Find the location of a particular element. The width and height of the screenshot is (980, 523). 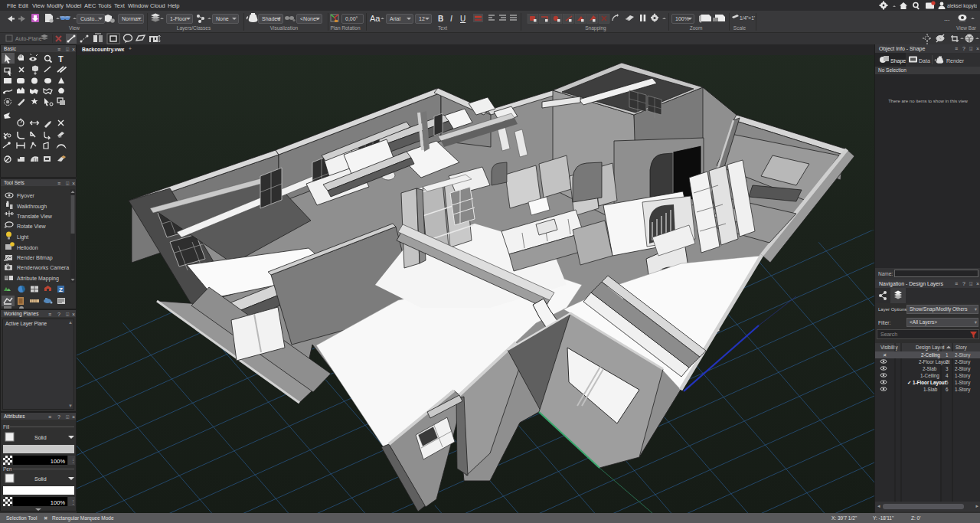

svg-text: Rotate View is located at coordinates (32, 227).